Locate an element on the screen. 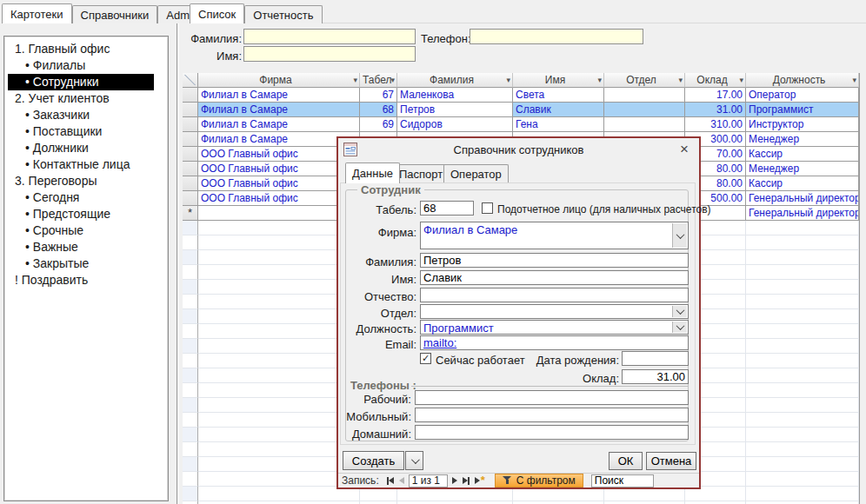  accountable-checkbox is located at coordinates (487, 209).